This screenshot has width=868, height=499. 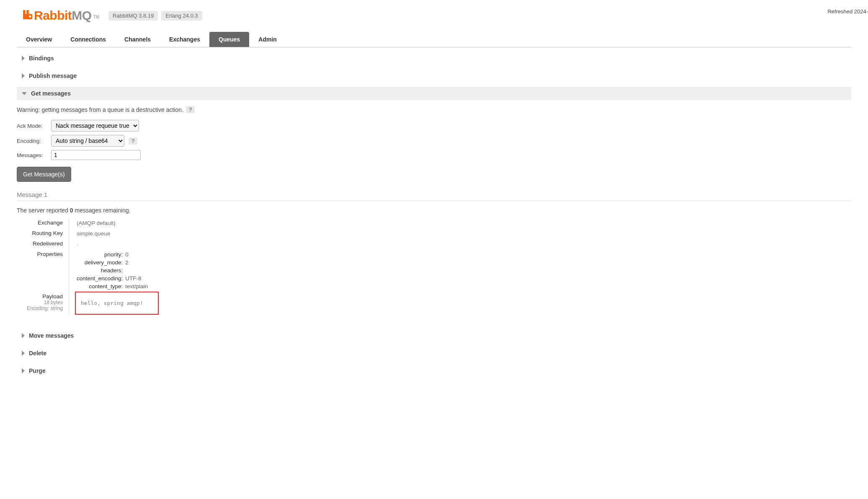 I want to click on redelivered-value: ○, so click(x=463, y=244).